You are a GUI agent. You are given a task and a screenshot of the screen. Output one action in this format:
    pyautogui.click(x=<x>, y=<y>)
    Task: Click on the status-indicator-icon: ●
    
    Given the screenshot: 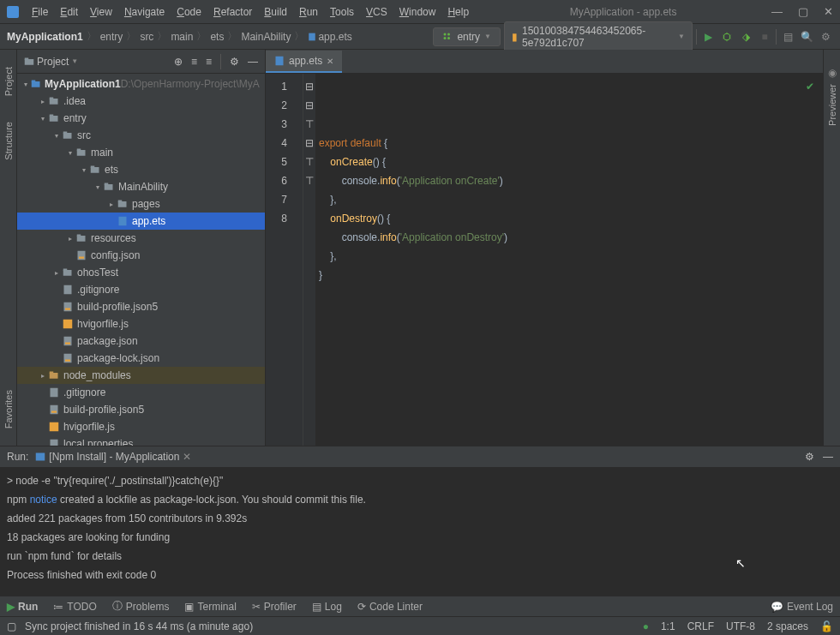 What is the action you would take?
    pyautogui.click(x=646, y=626)
    